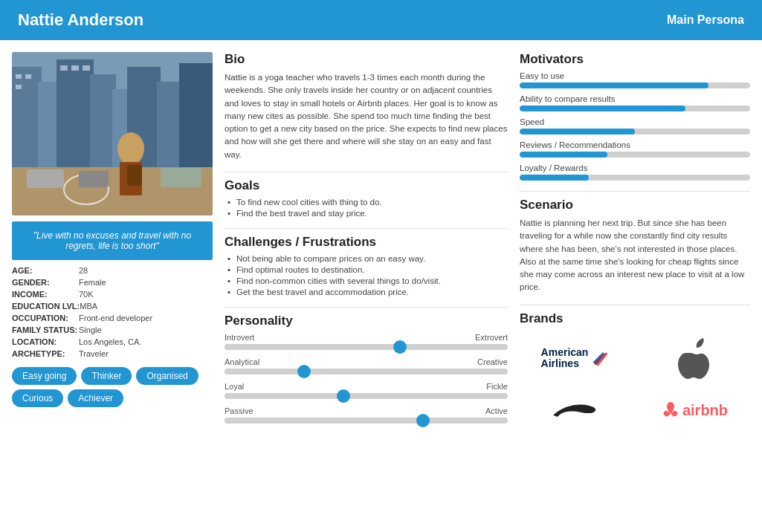  What do you see at coordinates (45, 330) in the screenshot?
I see `info-label: FAMILY STATUS:` at bounding box center [45, 330].